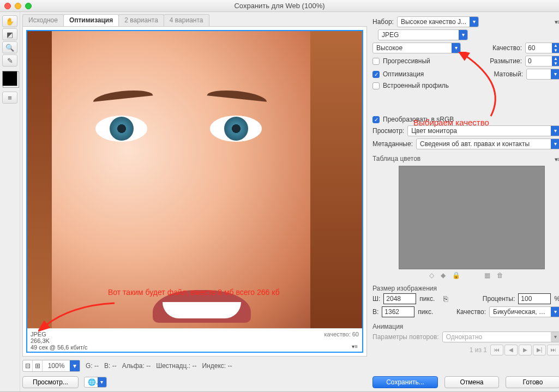  I want to click on info-time: 49 сек @ 56,6 кбит/с, so click(59, 347).